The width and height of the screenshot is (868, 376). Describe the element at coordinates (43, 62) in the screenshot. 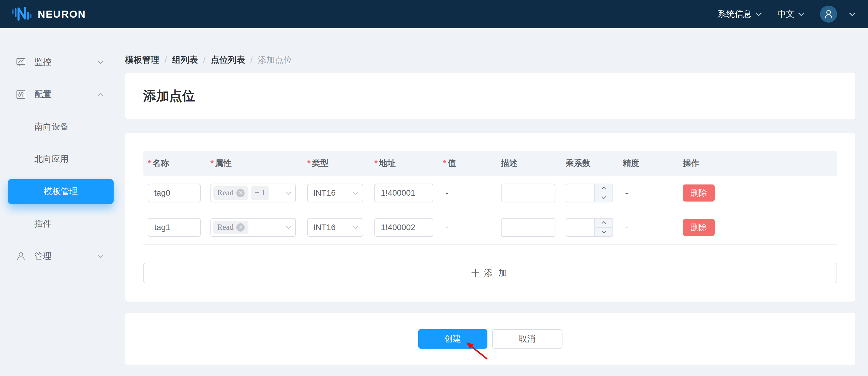

I see `sidebar-label-monitoring: 监控` at that location.